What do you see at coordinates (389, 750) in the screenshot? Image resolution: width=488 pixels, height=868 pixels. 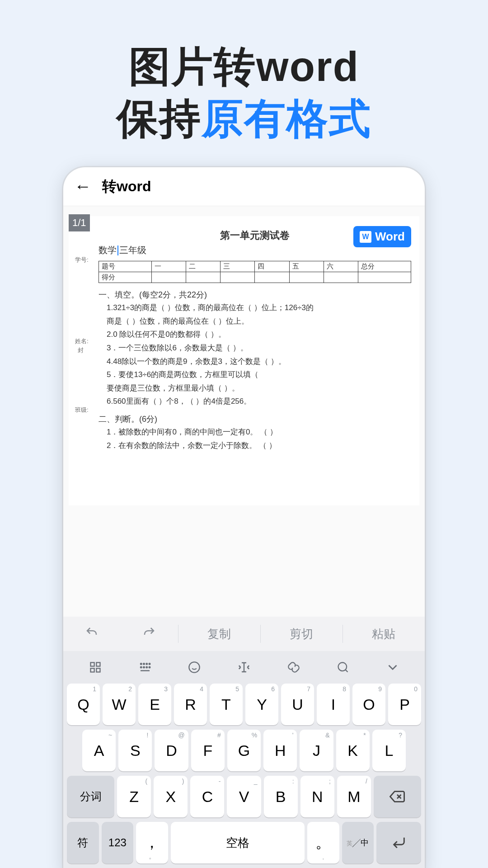 I see `key-l: ?L` at bounding box center [389, 750].